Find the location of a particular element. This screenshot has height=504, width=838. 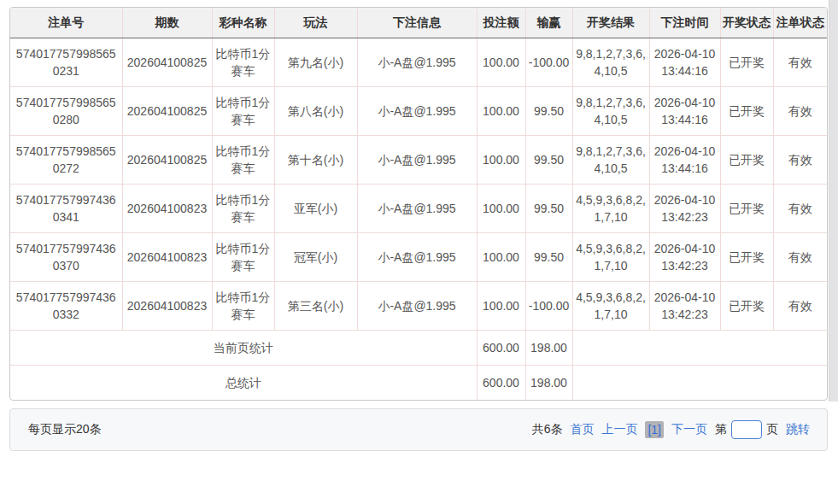

cell-order-no: 5740177579974360370 is located at coordinates (67, 258).